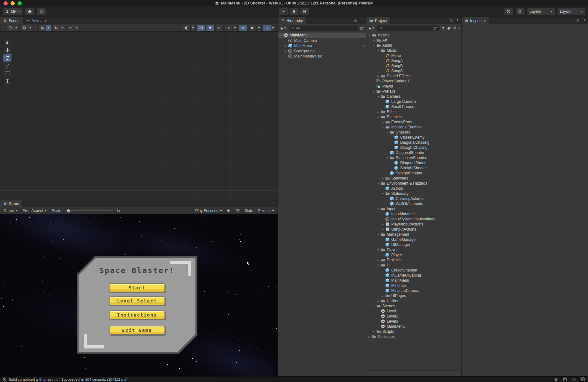 Image resolution: width=588 pixels, height=382 pixels. Describe the element at coordinates (574, 379) in the screenshot. I see `auto-refresh-disabled-icon` at that location.